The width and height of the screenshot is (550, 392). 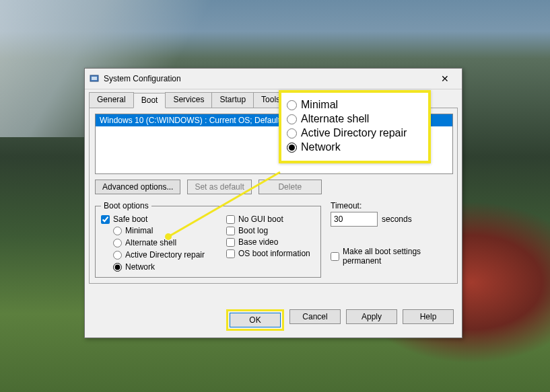 I want to click on app-icon, so click(x=94, y=79).